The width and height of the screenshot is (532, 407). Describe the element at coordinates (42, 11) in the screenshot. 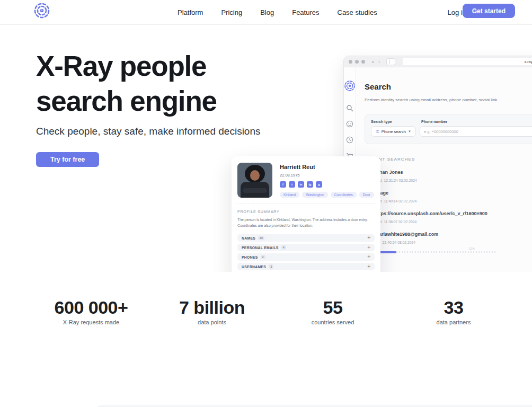

I see `brand-logo-icon` at that location.